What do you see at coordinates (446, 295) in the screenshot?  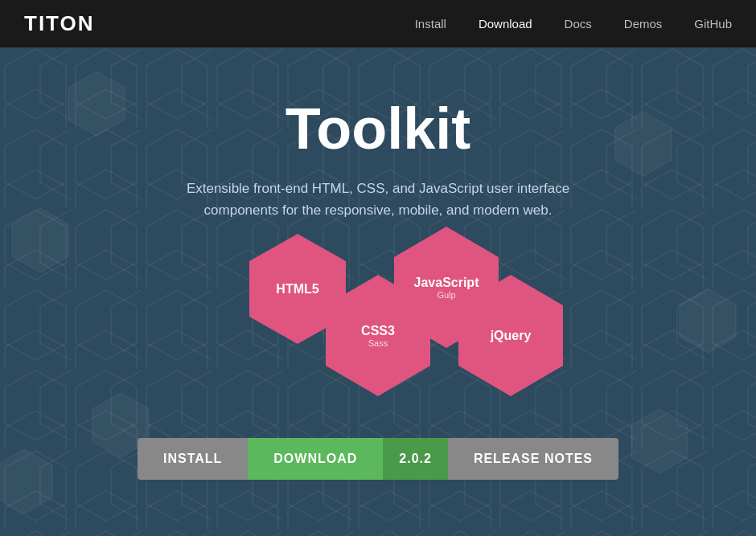 I see `hex-javascript-sublabel: Gulp` at bounding box center [446, 295].